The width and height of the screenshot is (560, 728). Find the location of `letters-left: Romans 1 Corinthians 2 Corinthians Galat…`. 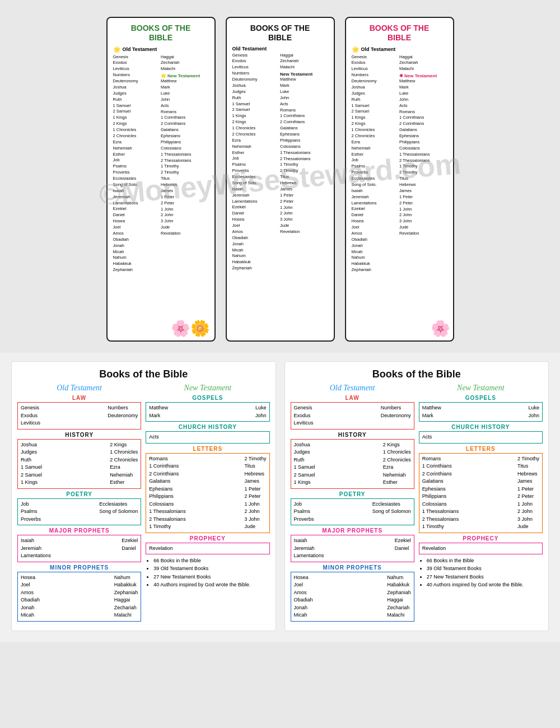

letters-left: Romans 1 Corinthians 2 Corinthians Galat… is located at coordinates (167, 493).